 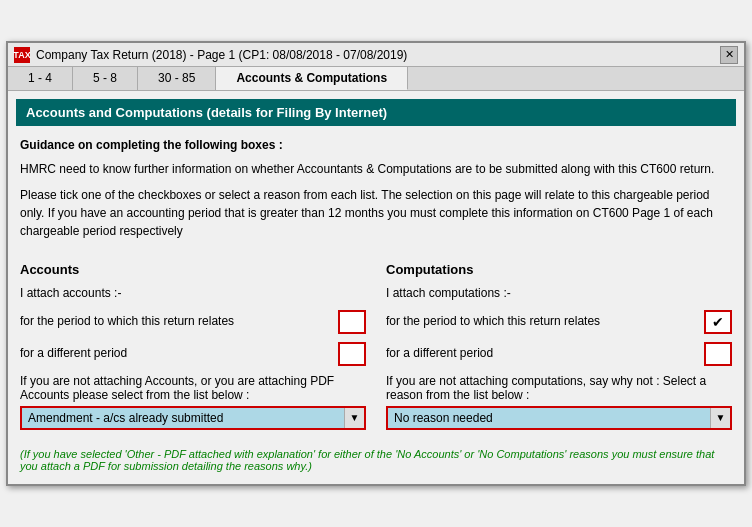 What do you see at coordinates (193, 322) in the screenshot?
I see `accounts-period-row: for the period to which this return rela…` at bounding box center [193, 322].